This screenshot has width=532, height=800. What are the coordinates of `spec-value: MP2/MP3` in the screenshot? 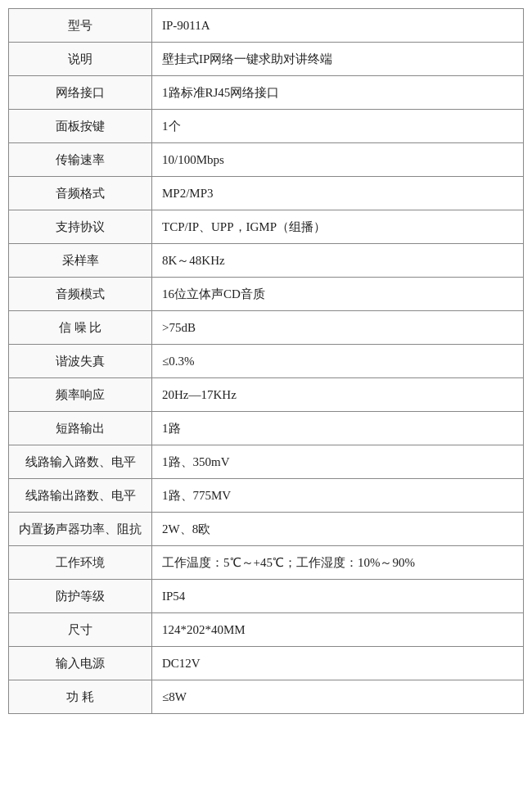 It's located at (338, 193).